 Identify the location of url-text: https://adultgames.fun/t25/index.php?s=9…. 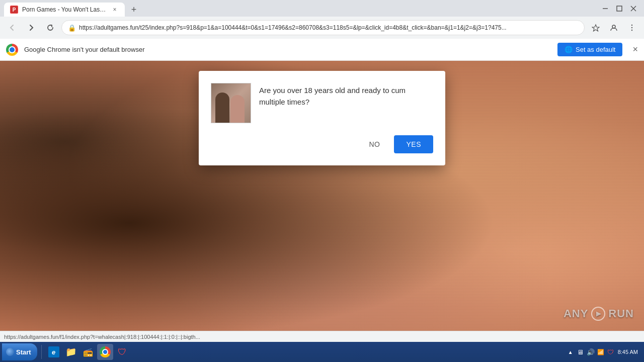
(329, 28).